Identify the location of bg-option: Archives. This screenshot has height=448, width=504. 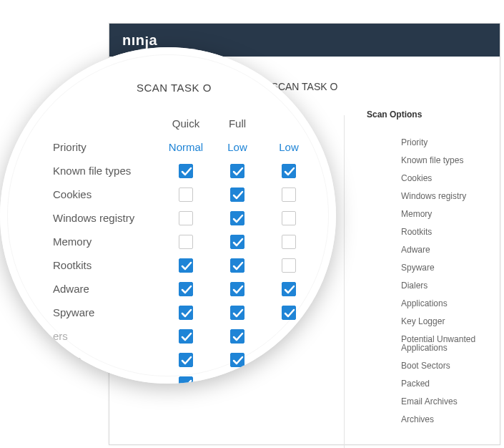
(448, 419).